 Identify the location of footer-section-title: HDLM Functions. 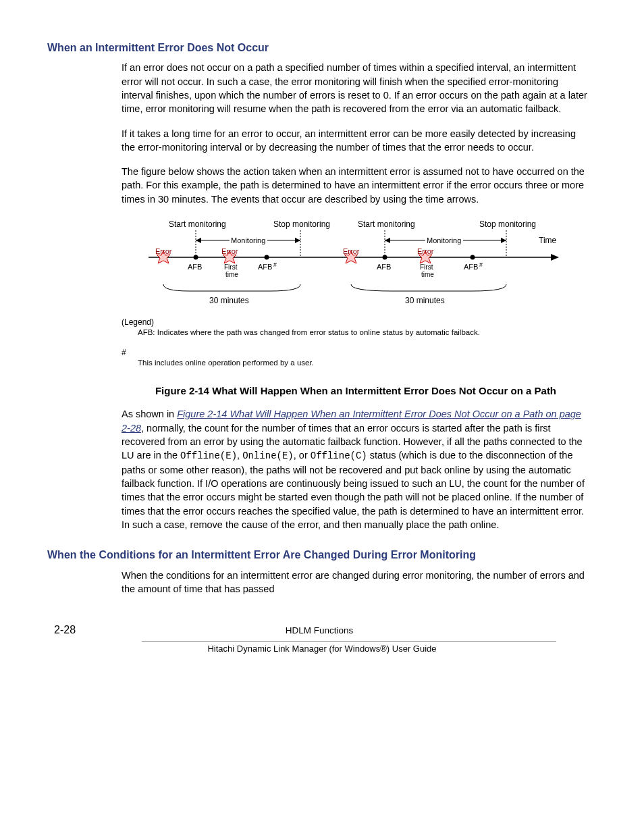
(319, 631).